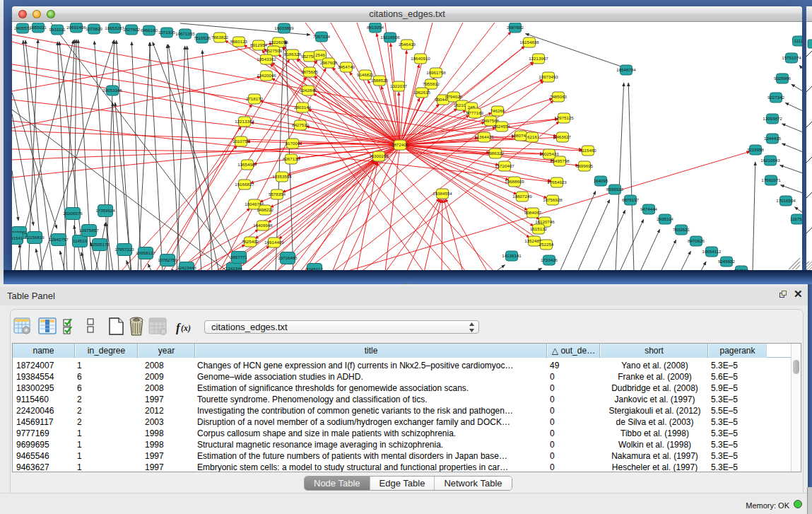  What do you see at coordinates (545, 222) in the screenshot?
I see `svg-text: 16120746` at bounding box center [545, 222].